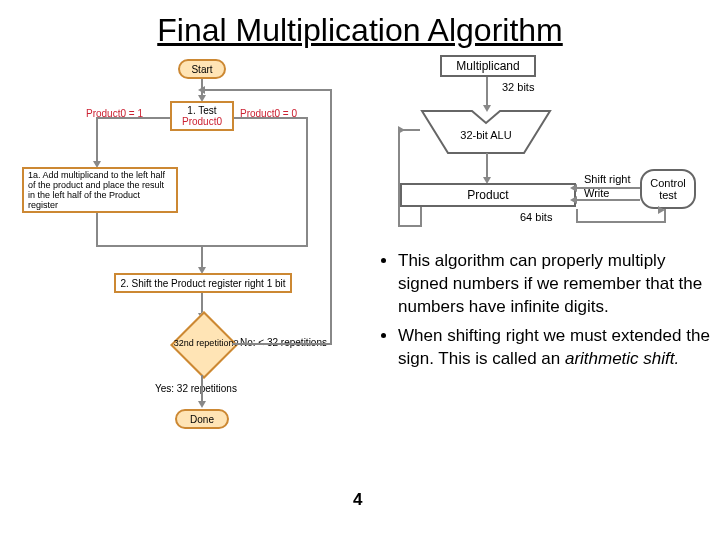  What do you see at coordinates (204, 345) in the screenshot?
I see `decision-node: 32nd repetition?` at bounding box center [204, 345].